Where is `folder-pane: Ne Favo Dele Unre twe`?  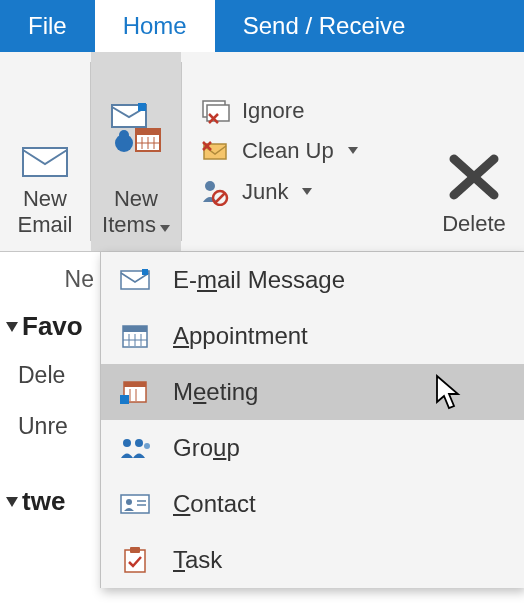 folder-pane: Ne Favo Dele Unre twe is located at coordinates (50, 394).